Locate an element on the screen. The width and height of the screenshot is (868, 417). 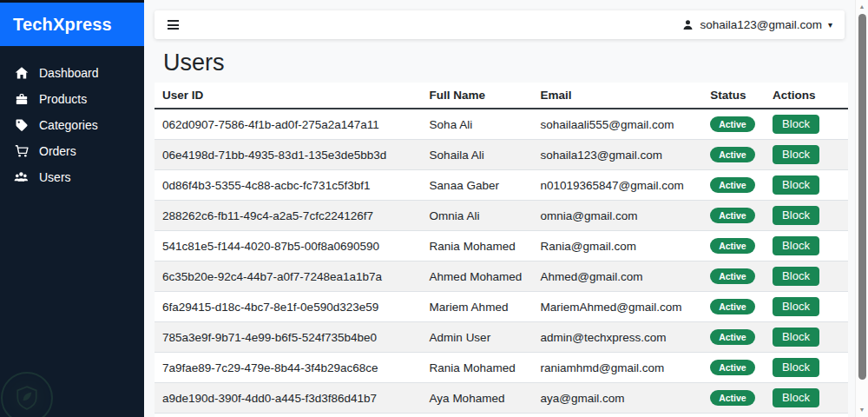
sidebar-item-label: Dashboard is located at coordinates (69, 73).